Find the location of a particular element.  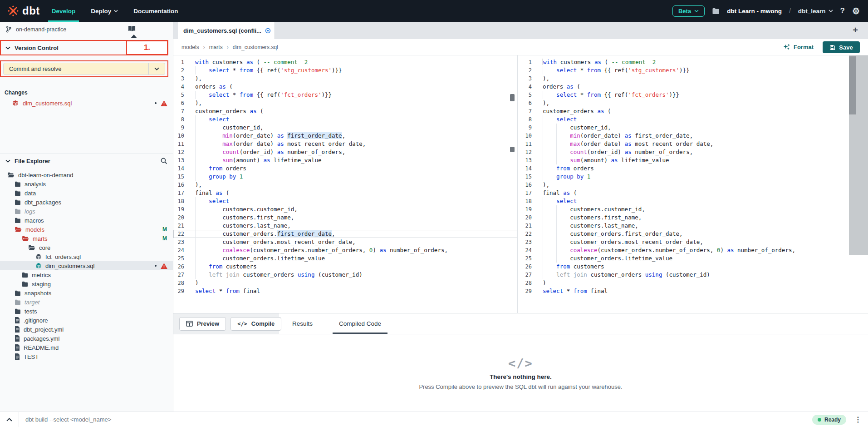

command-input is located at coordinates (416, 420).